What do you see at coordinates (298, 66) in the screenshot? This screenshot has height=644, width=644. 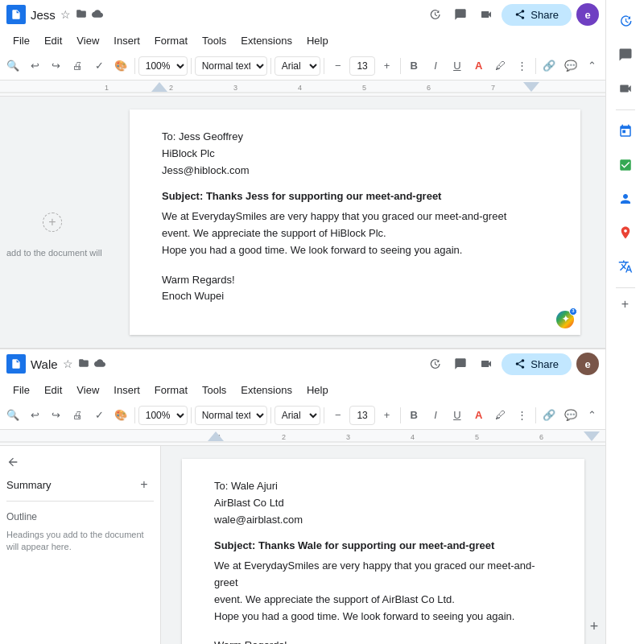 I see `font-select-1: Arial` at bounding box center [298, 66].